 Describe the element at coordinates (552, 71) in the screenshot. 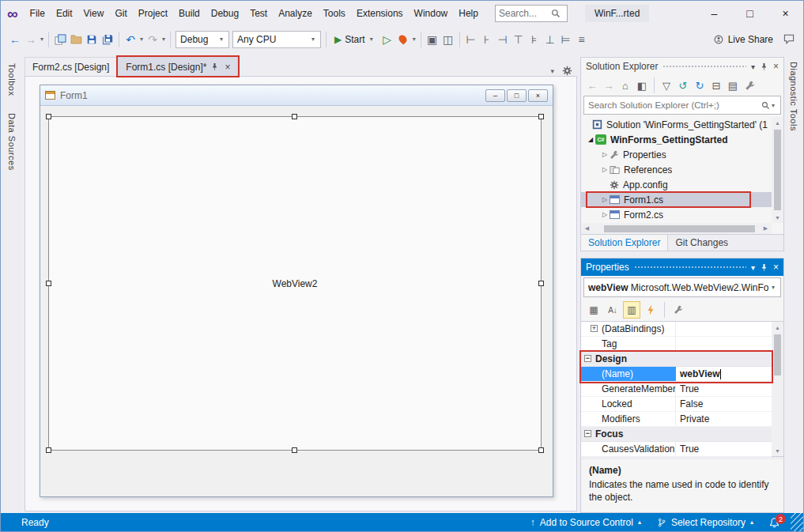

I see `active-files-dropdown-icon: ▾` at that location.